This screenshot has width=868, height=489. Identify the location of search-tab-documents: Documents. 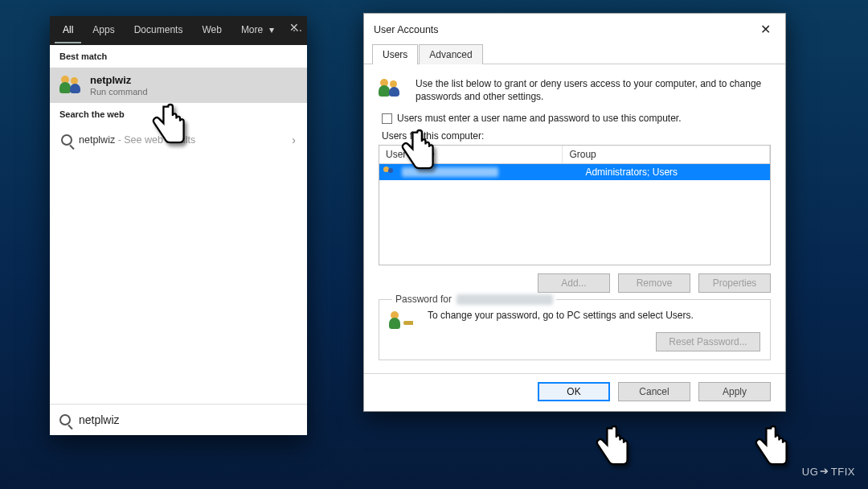
(159, 31).